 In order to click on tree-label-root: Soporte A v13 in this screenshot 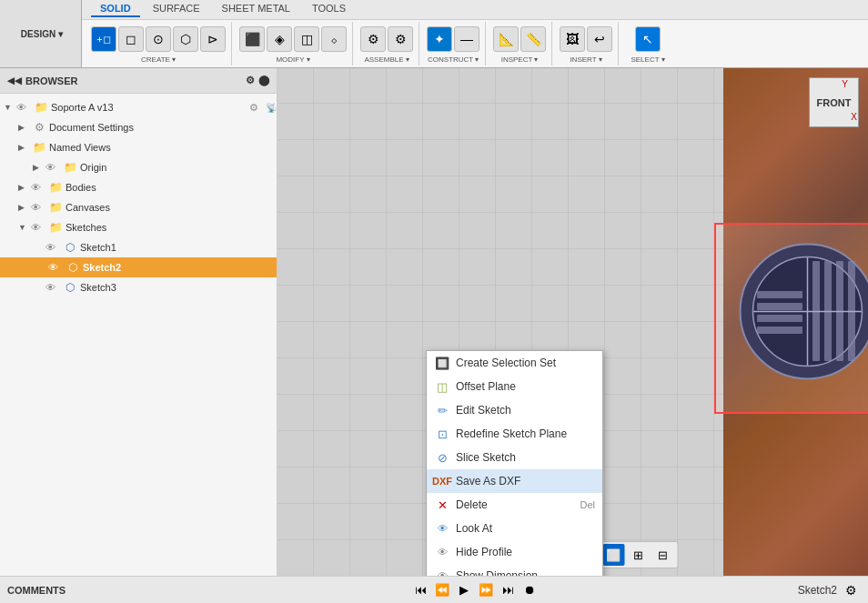, I will do `click(149, 107)`.